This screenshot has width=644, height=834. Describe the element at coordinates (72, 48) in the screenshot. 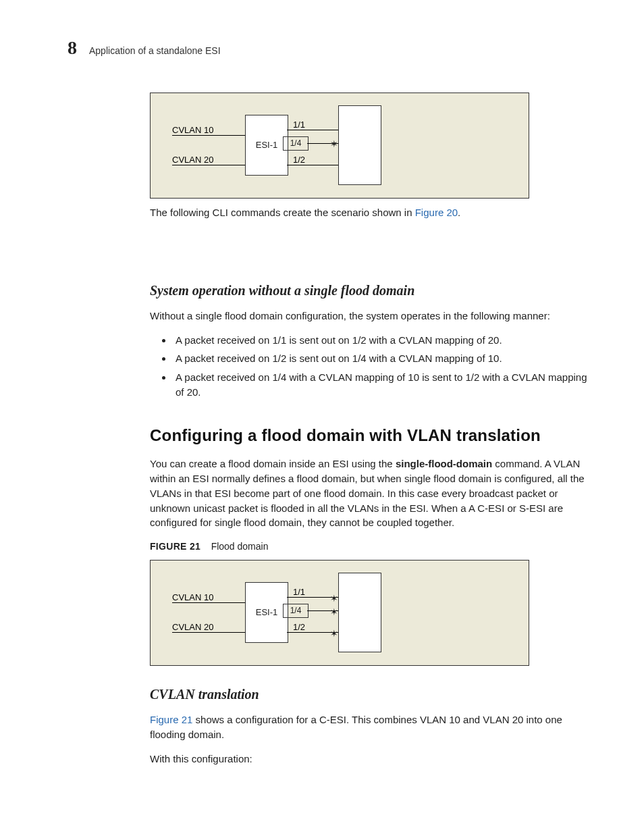

I see `chapter-number: 8` at that location.